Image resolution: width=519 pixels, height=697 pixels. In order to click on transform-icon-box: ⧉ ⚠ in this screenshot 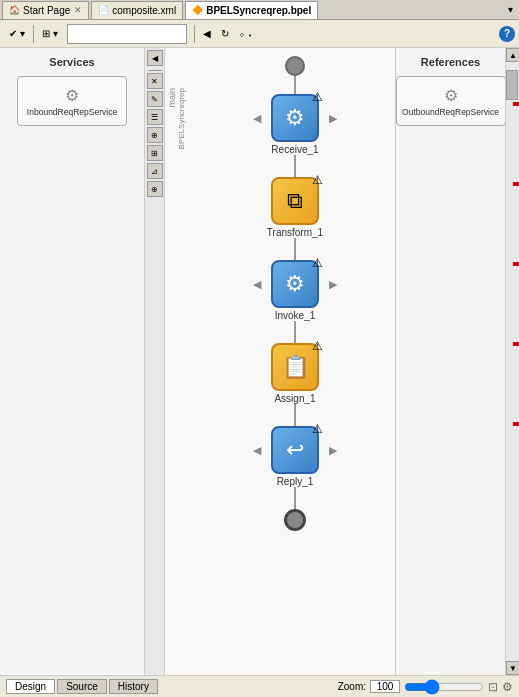, I will do `click(295, 201)`.